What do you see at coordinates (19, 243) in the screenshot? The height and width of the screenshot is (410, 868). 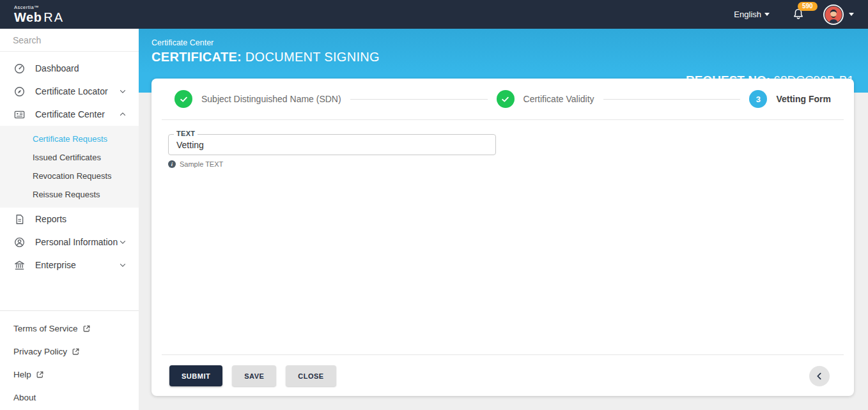 I see `person-circle-icon` at bounding box center [19, 243].